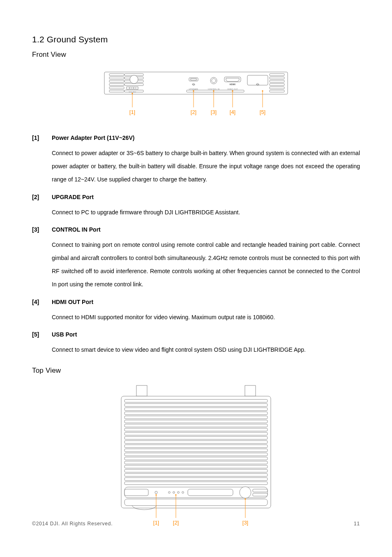  Describe the element at coordinates (357, 524) in the screenshot. I see `footer-page-number: 11` at that location.